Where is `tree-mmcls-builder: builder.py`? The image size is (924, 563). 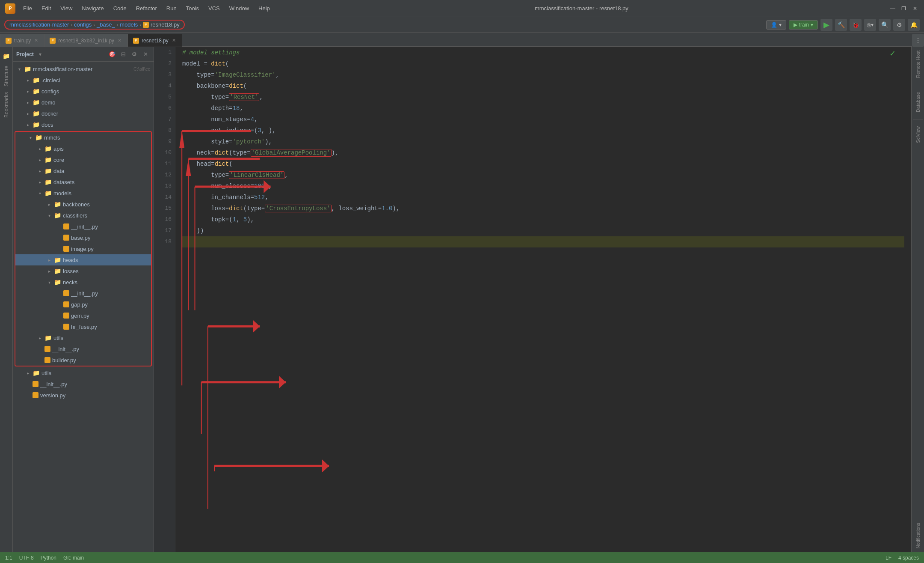
tree-mmcls-builder: builder.py is located at coordinates (83, 360).